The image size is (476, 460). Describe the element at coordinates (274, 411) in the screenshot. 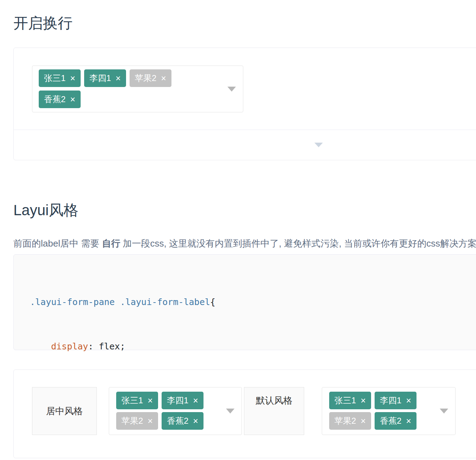

I see `form-label-default: 默认风格` at that location.